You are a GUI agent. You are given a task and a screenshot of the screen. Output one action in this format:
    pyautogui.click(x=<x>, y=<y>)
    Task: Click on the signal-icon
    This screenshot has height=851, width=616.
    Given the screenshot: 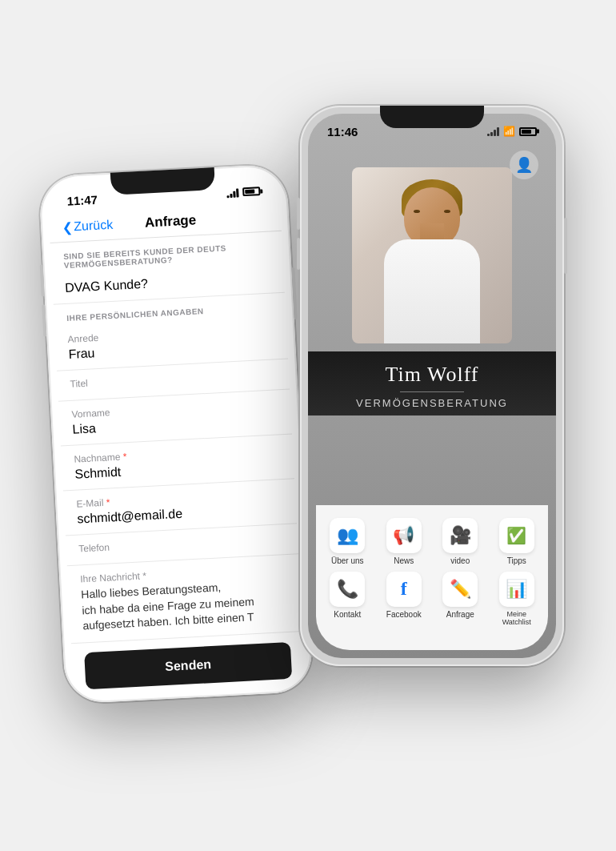 What is the action you would take?
    pyautogui.click(x=233, y=192)
    